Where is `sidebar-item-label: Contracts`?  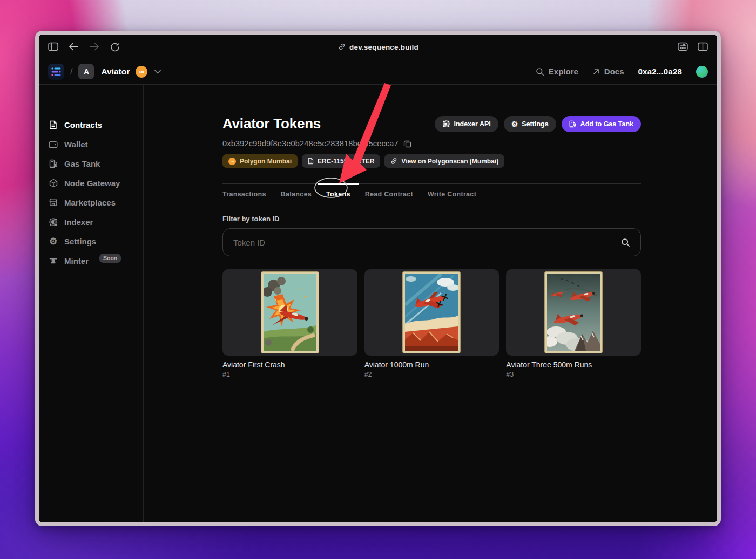 sidebar-item-label: Contracts is located at coordinates (83, 125).